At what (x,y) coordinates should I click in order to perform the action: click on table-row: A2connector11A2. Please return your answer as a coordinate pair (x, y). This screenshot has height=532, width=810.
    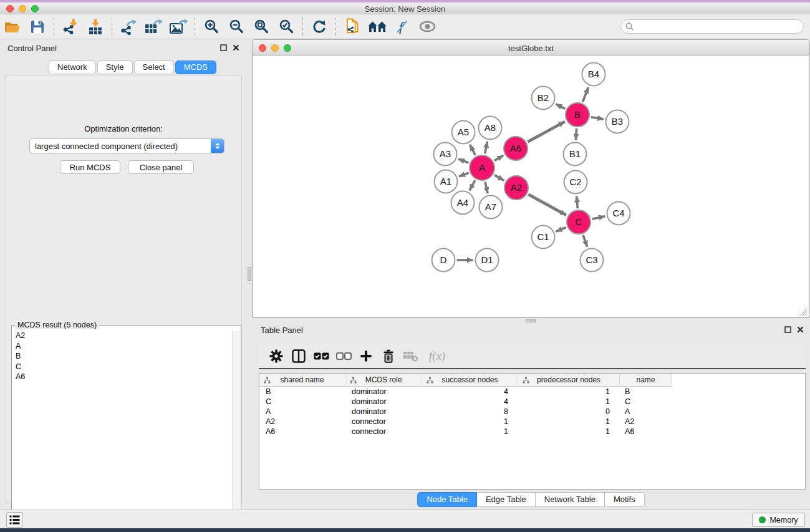
    Looking at the image, I should click on (533, 422).